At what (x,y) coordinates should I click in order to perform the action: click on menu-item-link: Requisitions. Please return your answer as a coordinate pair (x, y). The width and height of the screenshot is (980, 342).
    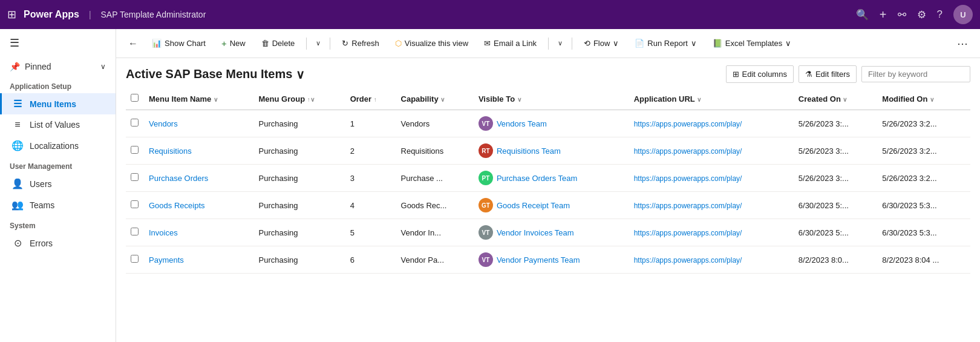
    Looking at the image, I should click on (171, 151).